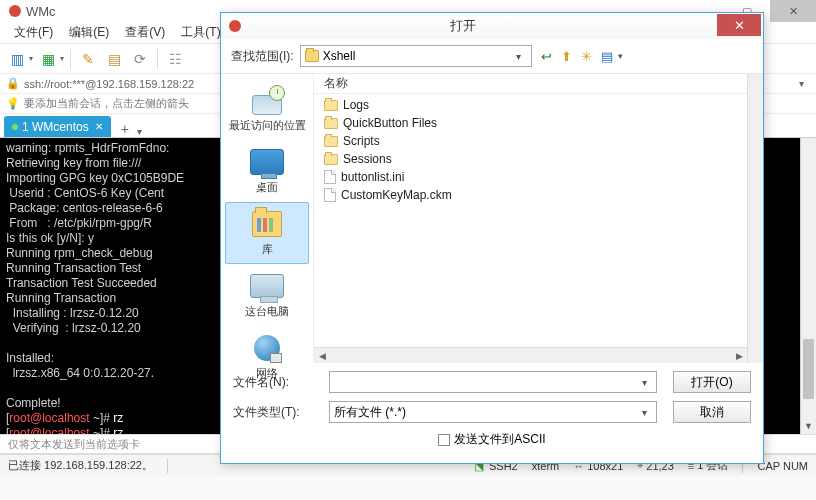  I want to click on vertical-scrollbar, so click(755, 218).